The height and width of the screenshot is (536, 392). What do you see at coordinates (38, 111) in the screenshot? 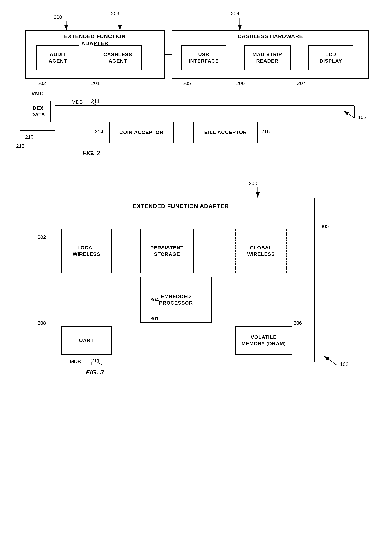
I see `dex-data-box: DEX DATA` at bounding box center [38, 111].